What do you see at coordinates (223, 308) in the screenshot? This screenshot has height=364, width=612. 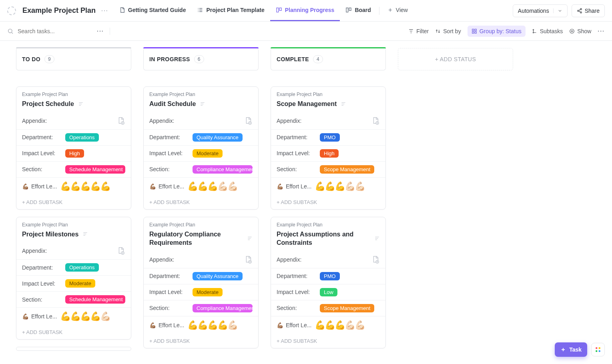 I see `section-tag: Compliance Management` at bounding box center [223, 308].